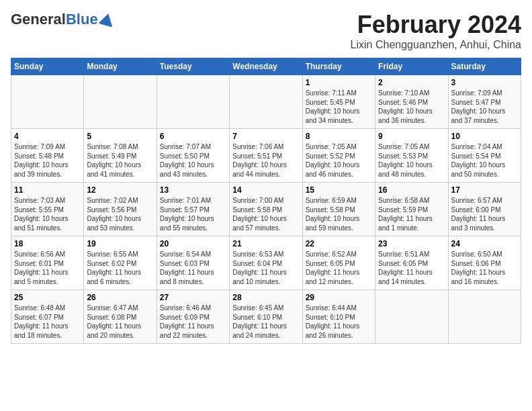 This screenshot has height=411, width=532. What do you see at coordinates (193, 317) in the screenshot?
I see `calendar-cell: 27Sunrise: 6:46 AMSunset: 6:09 PMDayligh…` at bounding box center [193, 317].